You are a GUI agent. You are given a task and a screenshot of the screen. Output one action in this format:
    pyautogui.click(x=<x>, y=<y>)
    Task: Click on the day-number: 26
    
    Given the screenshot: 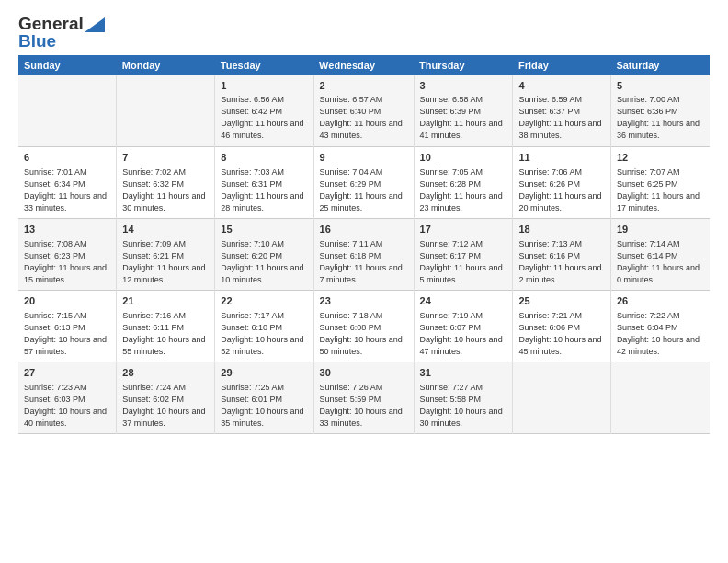 What is the action you would take?
    pyautogui.click(x=660, y=302)
    